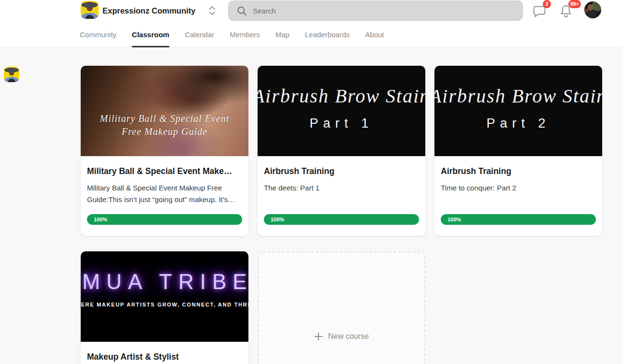  Describe the element at coordinates (375, 35) in the screenshot. I see `tab-about: About` at that location.